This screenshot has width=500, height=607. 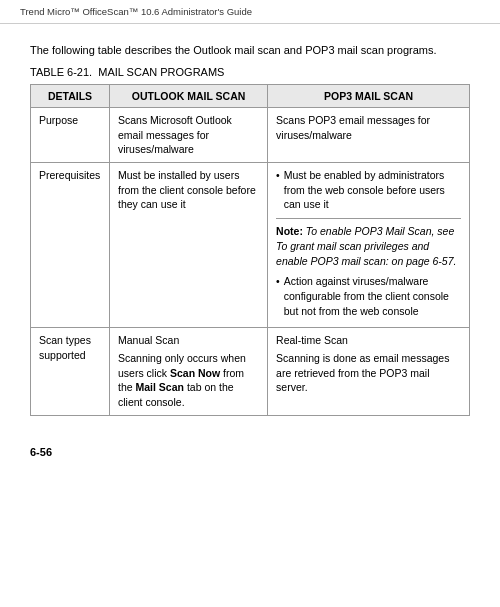 What do you see at coordinates (369, 246) in the screenshot?
I see `cell-prereq-pop3: • Must be enabled by administrators from…` at bounding box center [369, 246].